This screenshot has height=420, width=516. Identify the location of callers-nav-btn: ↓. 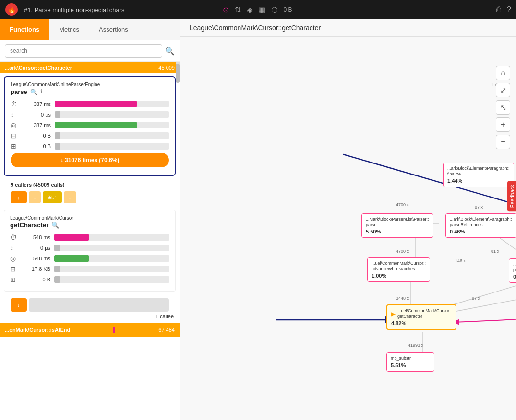
(19, 198).